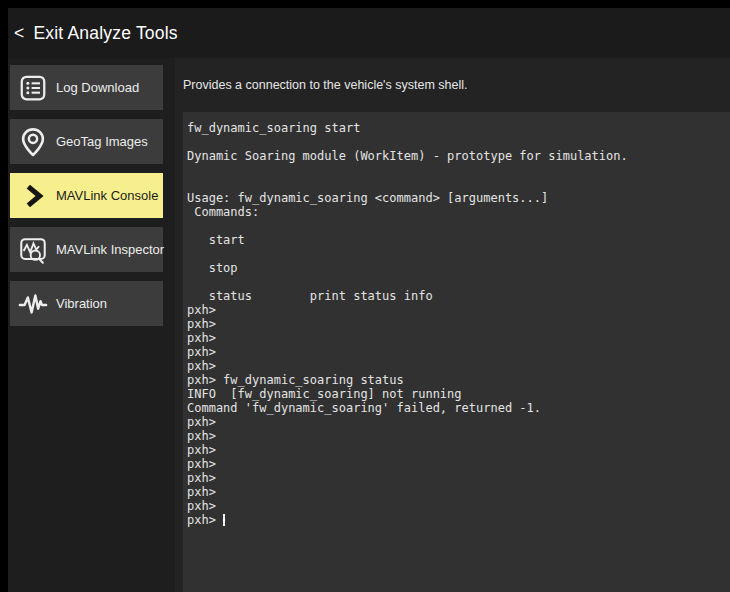 The height and width of the screenshot is (592, 730). What do you see at coordinates (107, 196) in the screenshot?
I see `sidebar-item-label: MAVLink Console` at bounding box center [107, 196].